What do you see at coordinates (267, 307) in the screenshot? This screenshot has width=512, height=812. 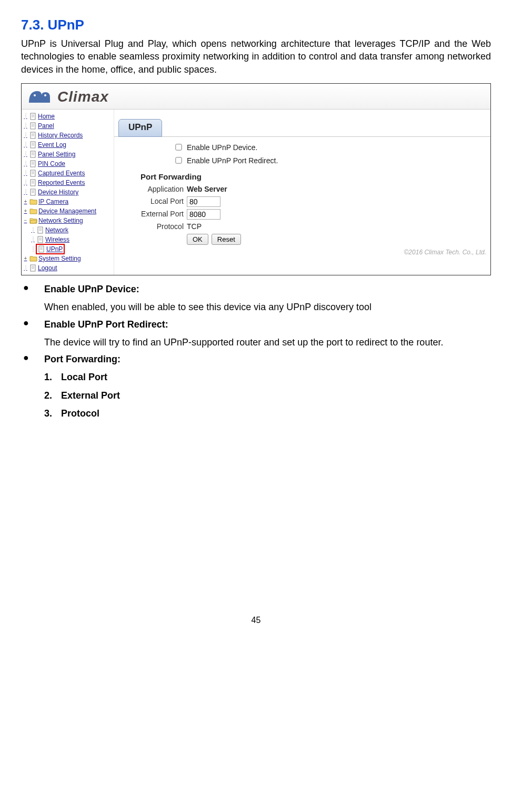 I see `bullet-desc: When enabled, you will be able to see th…` at bounding box center [267, 307].